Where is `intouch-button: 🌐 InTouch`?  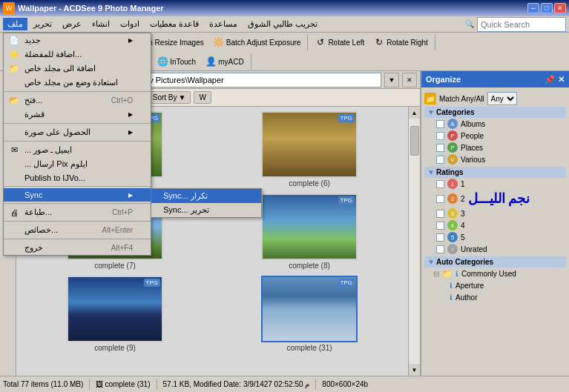
intouch-button: 🌐 InTouch is located at coordinates (177, 62).